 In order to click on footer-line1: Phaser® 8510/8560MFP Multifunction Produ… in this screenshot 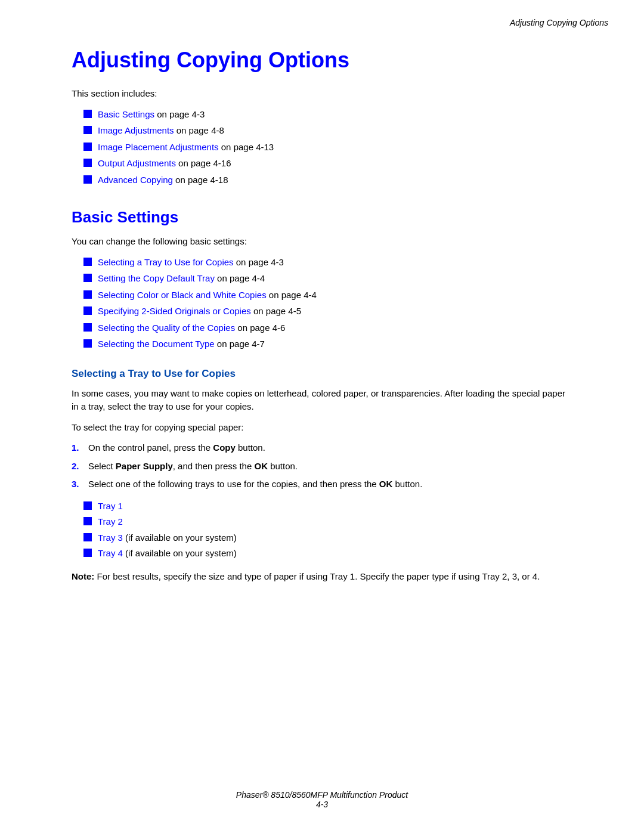, I will do `click(322, 795)`.